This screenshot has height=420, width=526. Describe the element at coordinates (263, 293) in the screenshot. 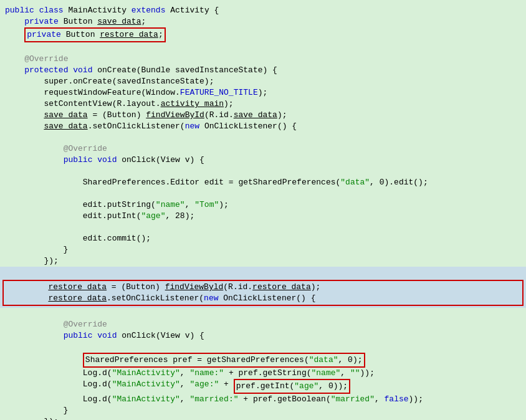

I see `restore-data-section: restore_data = (Button) findViewByld(R.i…` at that location.